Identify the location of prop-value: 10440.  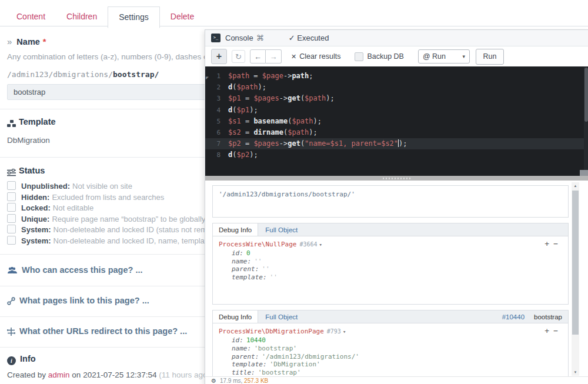
(256, 340).